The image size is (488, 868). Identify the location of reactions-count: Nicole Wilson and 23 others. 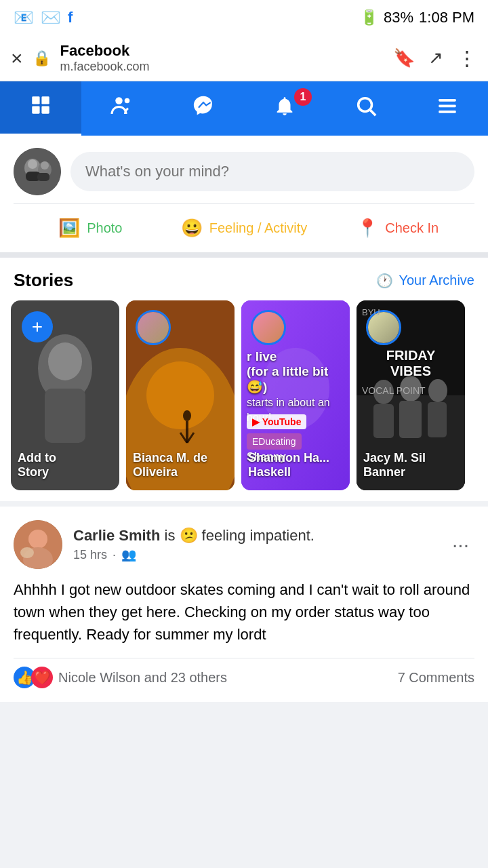
(142, 678).